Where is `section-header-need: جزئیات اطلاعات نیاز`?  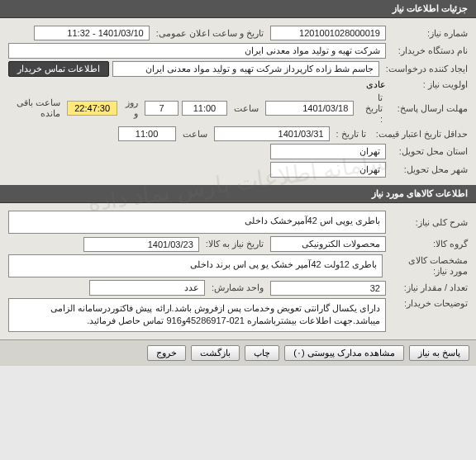
section-header-need: جزئیات اطلاعات نیاز is located at coordinates (238, 9).